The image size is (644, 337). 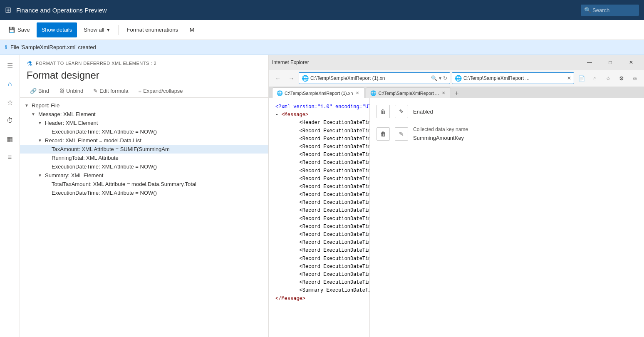 What do you see at coordinates (319, 290) in the screenshot?
I see `xml-line-22: <Summary ExecutionDateTime="2019-12-30 0…` at bounding box center [319, 290].